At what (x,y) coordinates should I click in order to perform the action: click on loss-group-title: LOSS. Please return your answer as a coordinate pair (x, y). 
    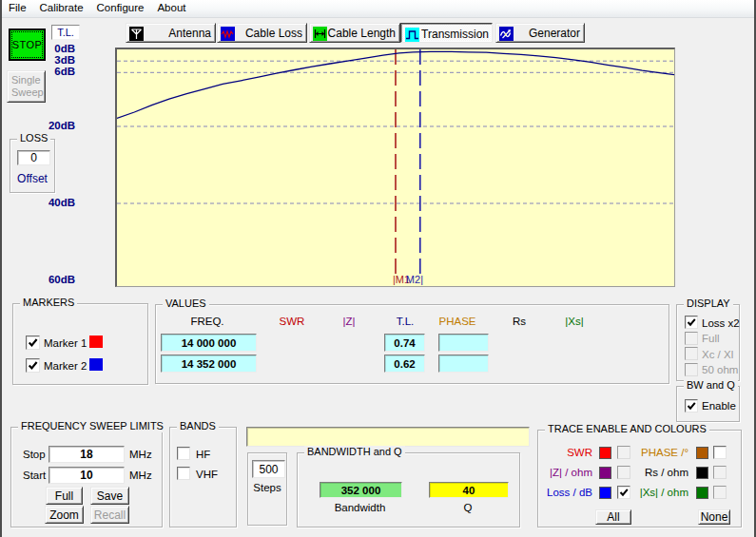
    Looking at the image, I should click on (34, 139).